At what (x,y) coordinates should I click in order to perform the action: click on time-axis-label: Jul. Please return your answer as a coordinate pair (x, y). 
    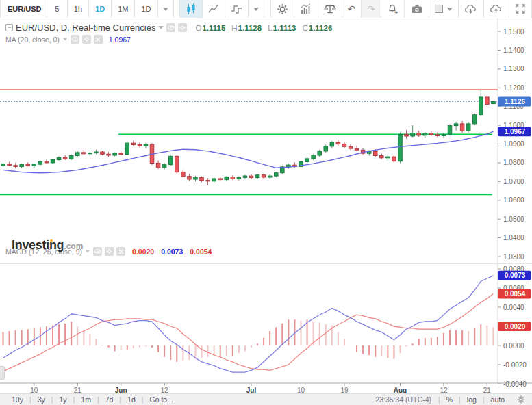
    Looking at the image, I should click on (252, 390).